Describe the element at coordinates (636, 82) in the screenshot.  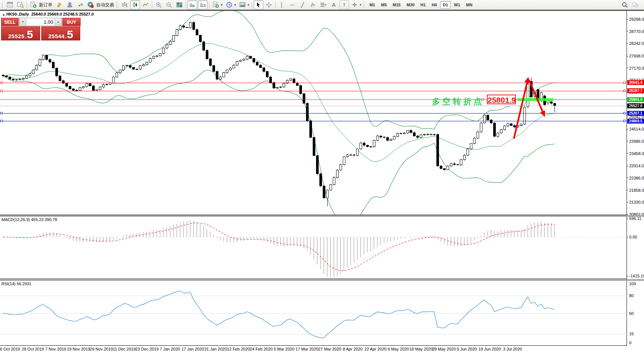
I see `hline-price-flag: 26541.4` at that location.